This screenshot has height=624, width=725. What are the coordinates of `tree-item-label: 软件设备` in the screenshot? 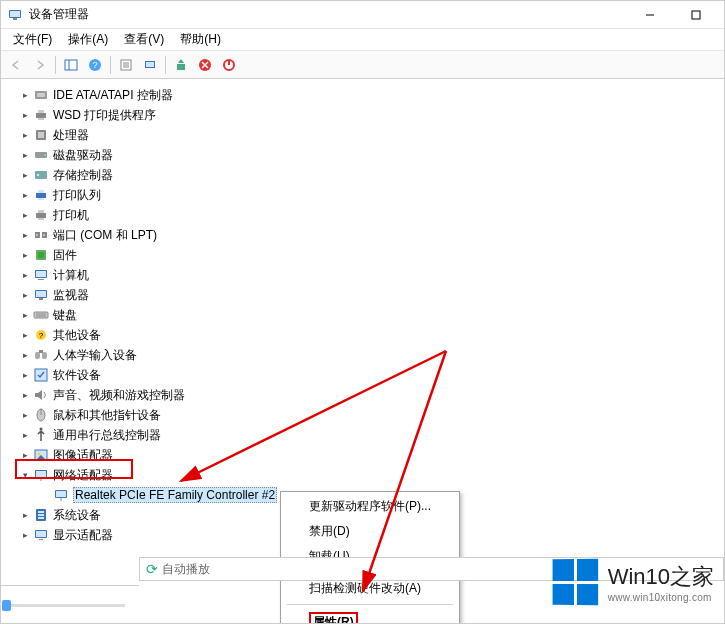 It's located at (77, 376).